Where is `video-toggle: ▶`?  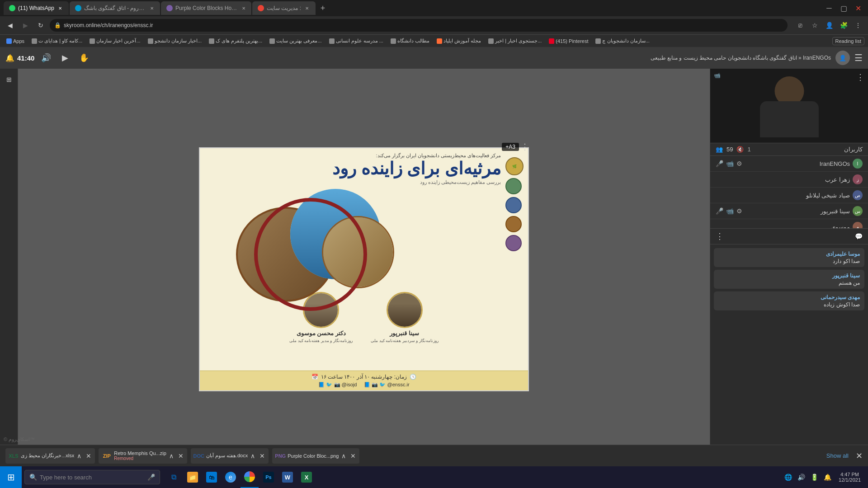
video-toggle: ▶ is located at coordinates (65, 58).